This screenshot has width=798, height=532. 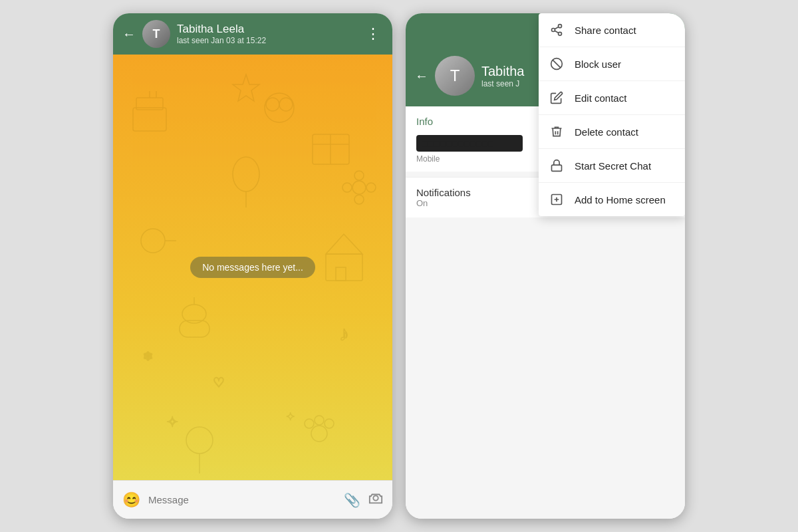 What do you see at coordinates (612, 64) in the screenshot?
I see `menu-item-block-user: Block user` at bounding box center [612, 64].